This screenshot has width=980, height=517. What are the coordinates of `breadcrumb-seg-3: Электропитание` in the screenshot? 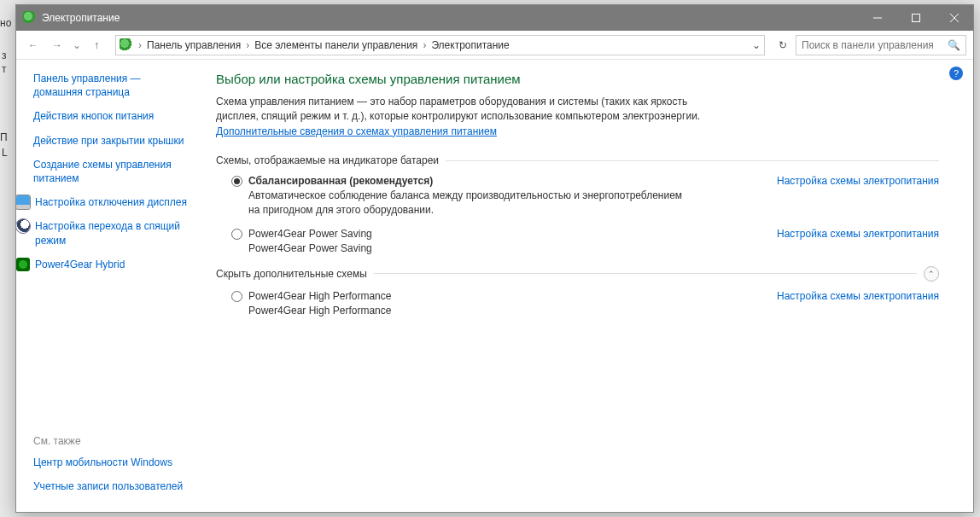 It's located at (470, 45).